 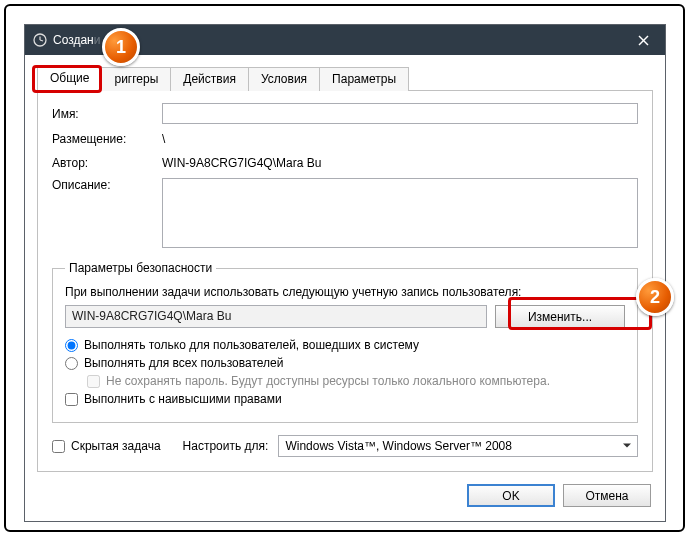 I want to click on tabs: Общие риггеры Действия Условия Параметры, so click(x=345, y=78).